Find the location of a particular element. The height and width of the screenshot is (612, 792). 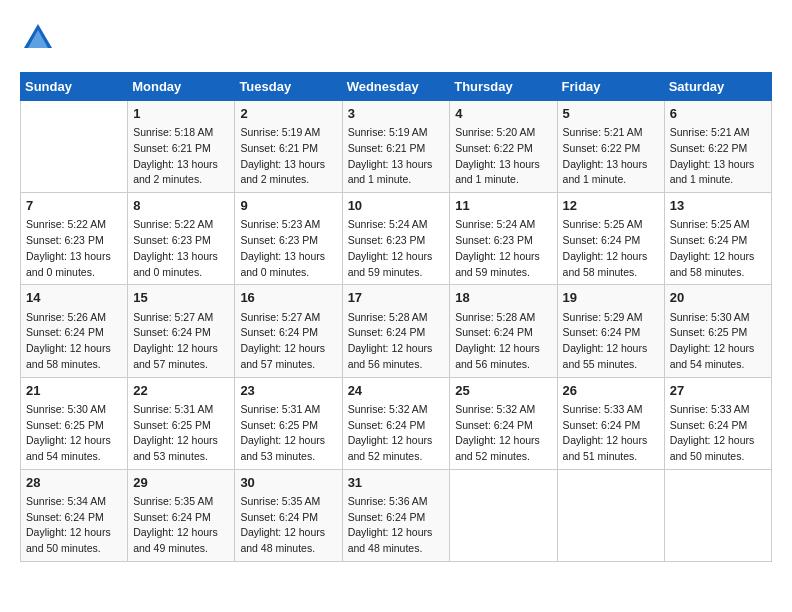

day-number: 2 is located at coordinates (288, 114).